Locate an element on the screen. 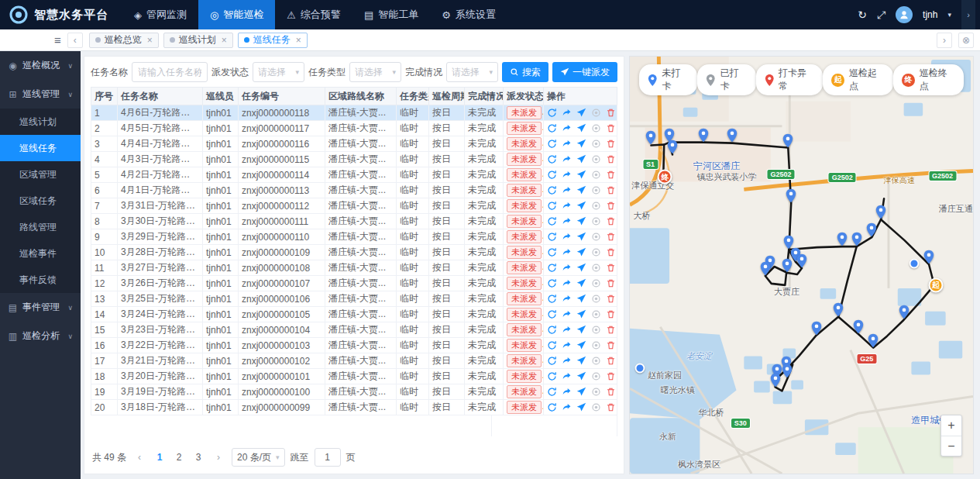  sidebar-item: 区域管理 ∨ is located at coordinates (40, 174).